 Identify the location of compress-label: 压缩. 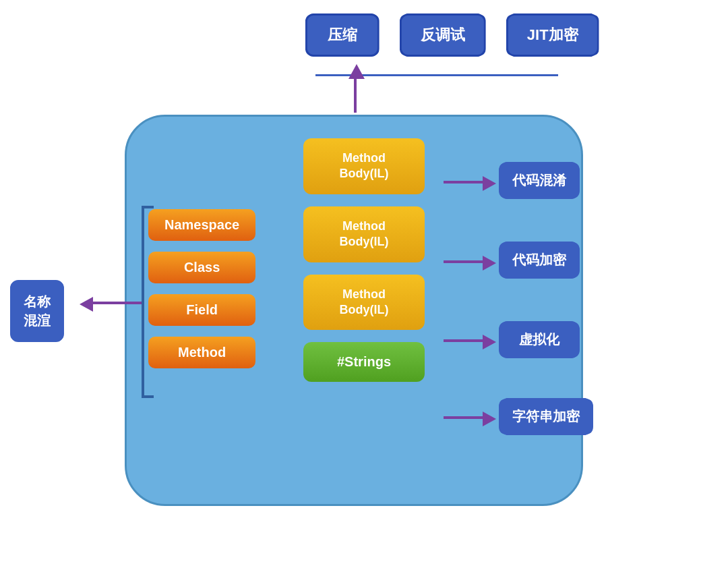
(342, 35).